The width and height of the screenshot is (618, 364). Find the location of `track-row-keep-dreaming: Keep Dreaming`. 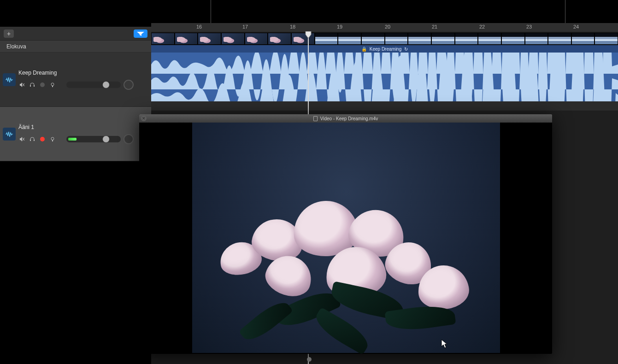

track-row-keep-dreaming: Keep Dreaming is located at coordinates (76, 80).